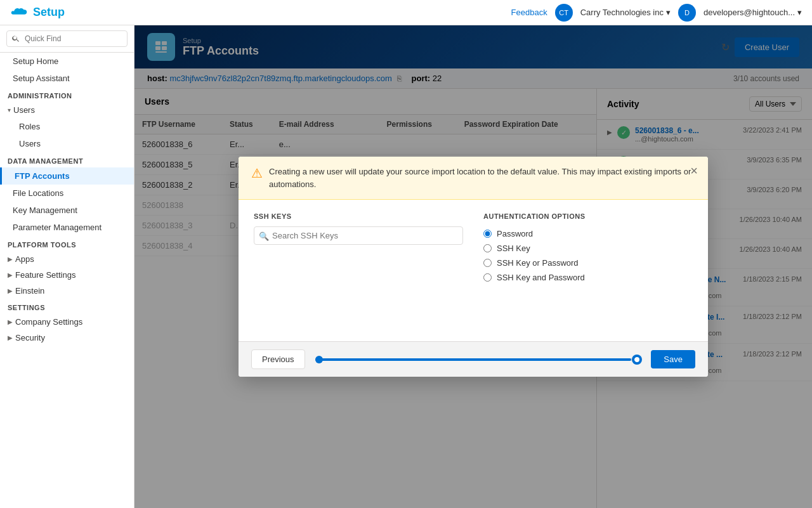  I want to click on chevron-right-icon-5: ▶, so click(10, 337).